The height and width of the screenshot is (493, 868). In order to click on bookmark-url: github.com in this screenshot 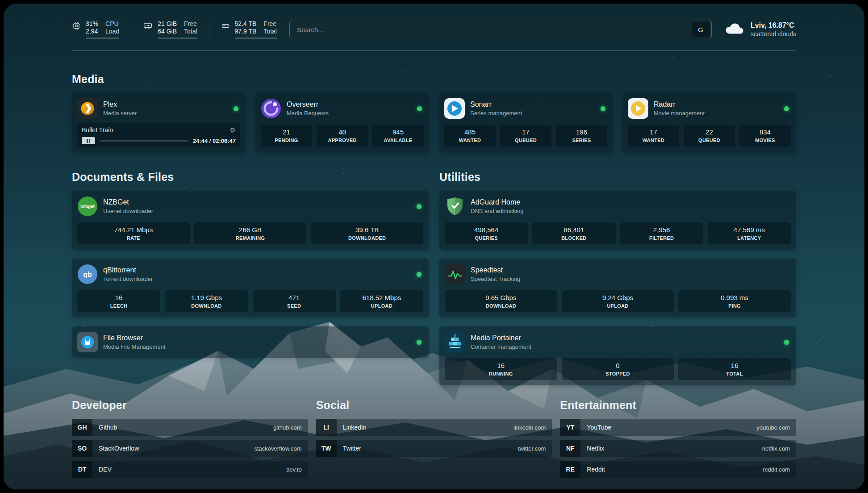, I will do `click(291, 428)`.